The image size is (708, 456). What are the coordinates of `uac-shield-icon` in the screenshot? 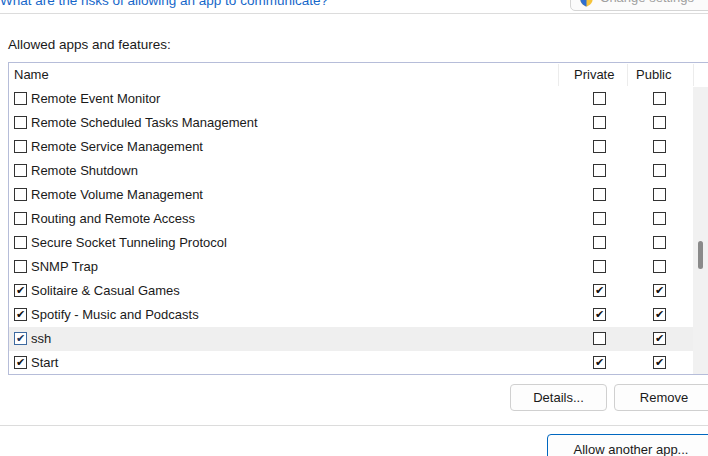 It's located at (586, 4).